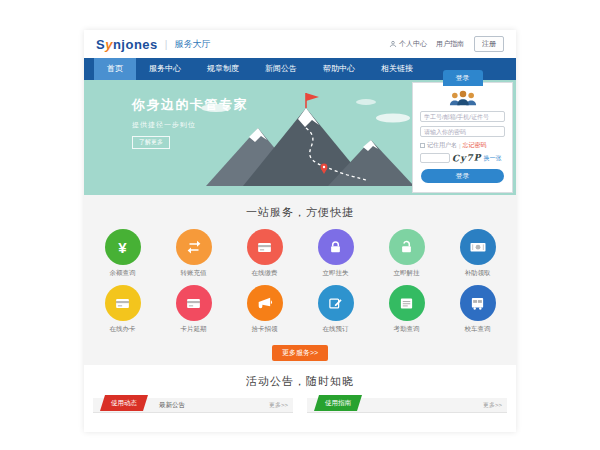 The height and width of the screenshot is (450, 600). I want to click on nav-item-home: 首页, so click(115, 69).